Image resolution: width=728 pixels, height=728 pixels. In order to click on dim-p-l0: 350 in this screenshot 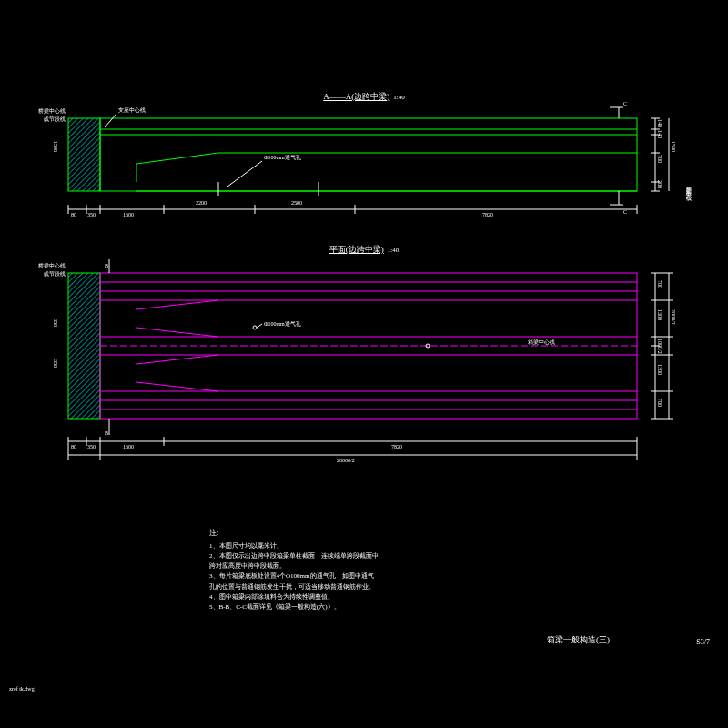, I will do `click(56, 322)`.